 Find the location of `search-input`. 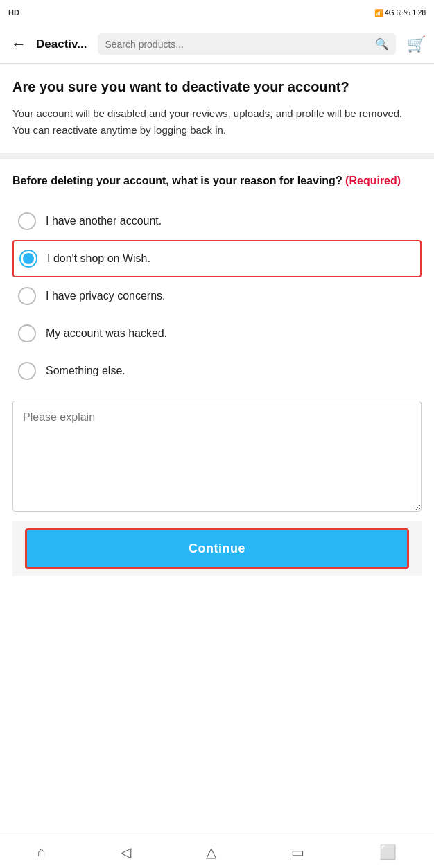

search-input is located at coordinates (238, 44).